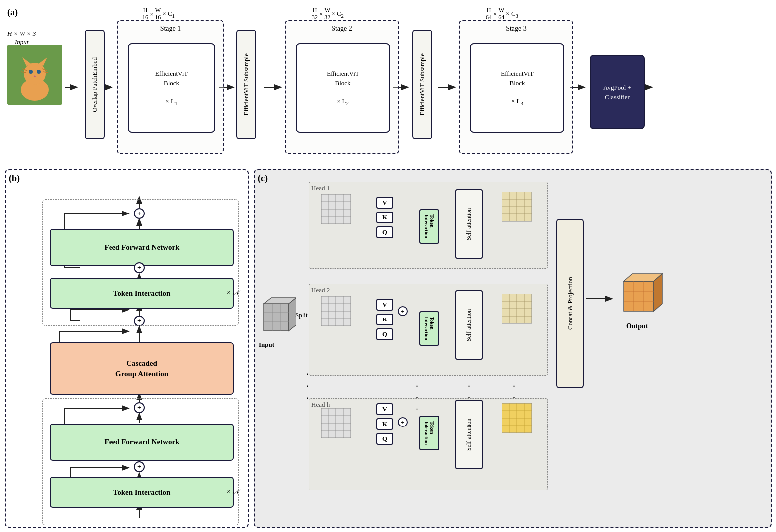  What do you see at coordinates (337, 425) in the screenshot?
I see `headh-input-grid` at bounding box center [337, 425].